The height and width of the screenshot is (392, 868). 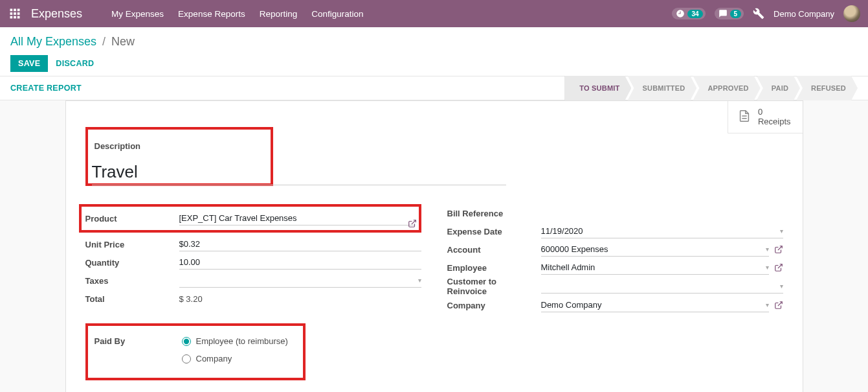 I want to click on menu-configuration: Configuration, so click(x=337, y=14).